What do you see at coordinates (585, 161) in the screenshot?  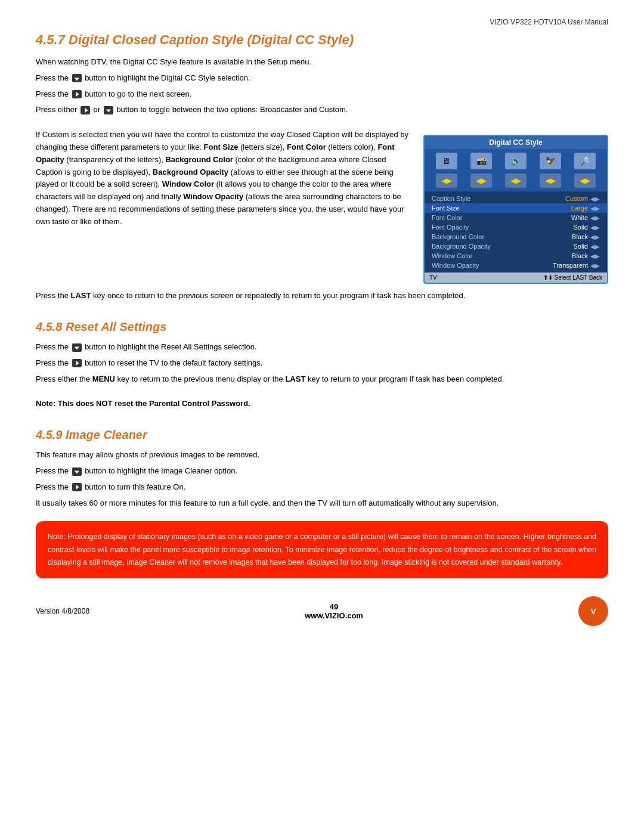 I see `tv-icon-5: 🔎` at bounding box center [585, 161].